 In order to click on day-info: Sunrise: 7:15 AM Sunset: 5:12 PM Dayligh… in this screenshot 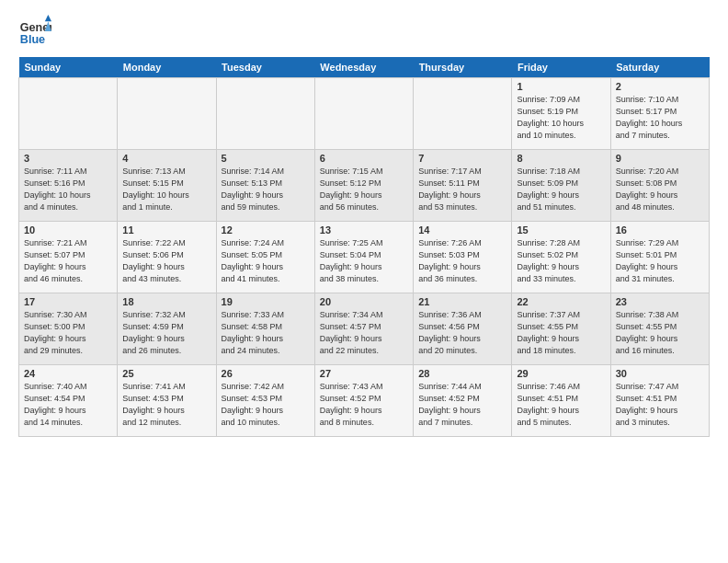, I will do `click(364, 190)`.